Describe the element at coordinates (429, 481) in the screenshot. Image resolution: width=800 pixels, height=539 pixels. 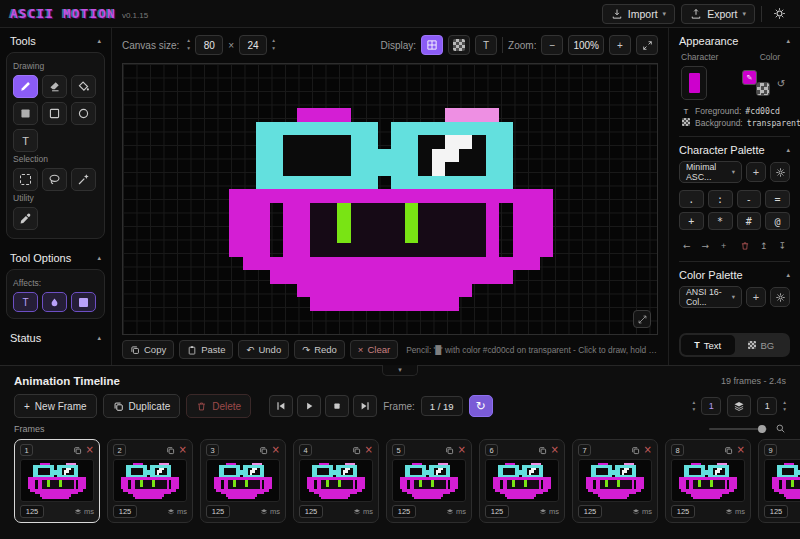
I see `frame-card: 5 × 125 ms` at that location.